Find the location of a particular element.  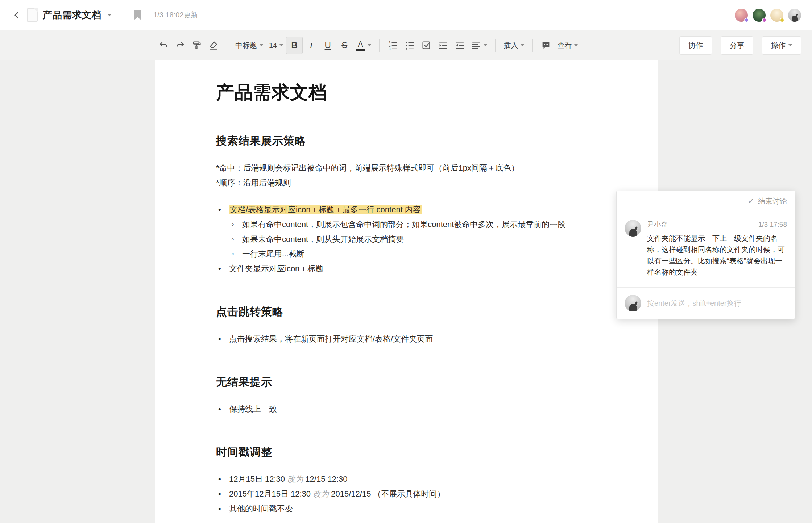

paragraph: *命中：后端规则会标记出被命中的词，前端展示特殊样式即可（前后1px间隔＋底色） is located at coordinates (406, 168).